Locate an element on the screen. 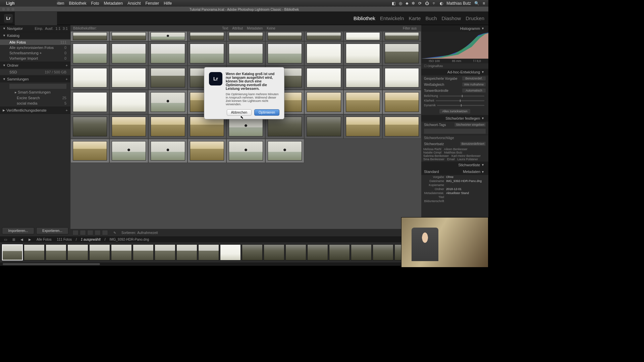 The image size is (644, 362). keyword-tags-input: Stichwörter eingeben is located at coordinates (470, 125).